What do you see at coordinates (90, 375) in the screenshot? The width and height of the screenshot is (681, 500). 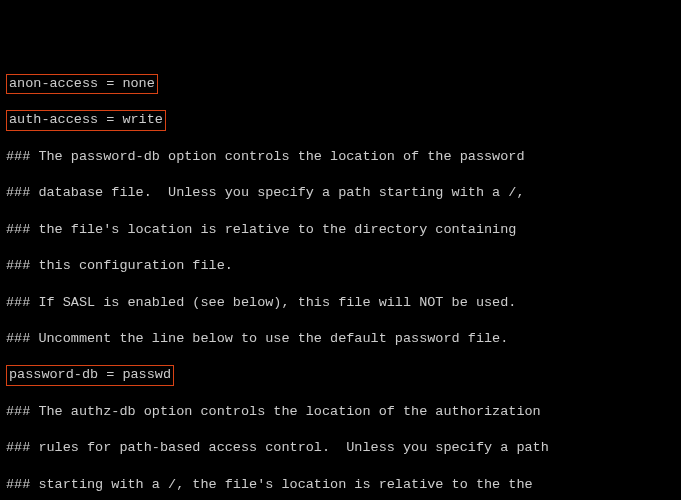 I see `password-db-setting: password-db = passwd` at bounding box center [90, 375].